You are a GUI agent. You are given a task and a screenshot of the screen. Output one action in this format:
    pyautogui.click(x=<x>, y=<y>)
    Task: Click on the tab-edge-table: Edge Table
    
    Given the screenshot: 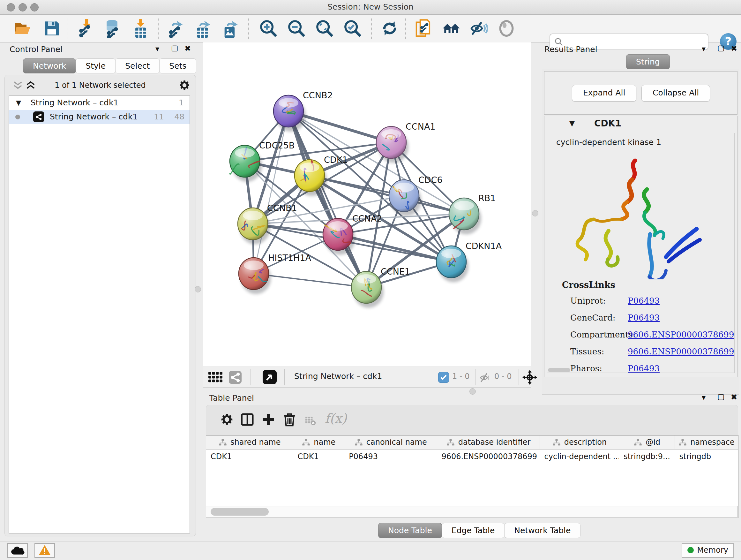 What is the action you would take?
    pyautogui.click(x=473, y=530)
    